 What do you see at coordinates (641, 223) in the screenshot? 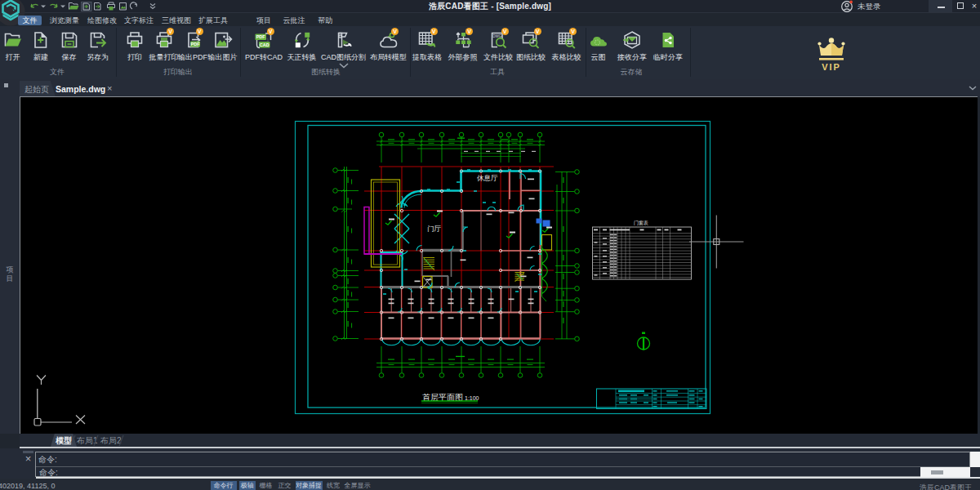
I see `svg-text: 门窗表` at bounding box center [641, 223].